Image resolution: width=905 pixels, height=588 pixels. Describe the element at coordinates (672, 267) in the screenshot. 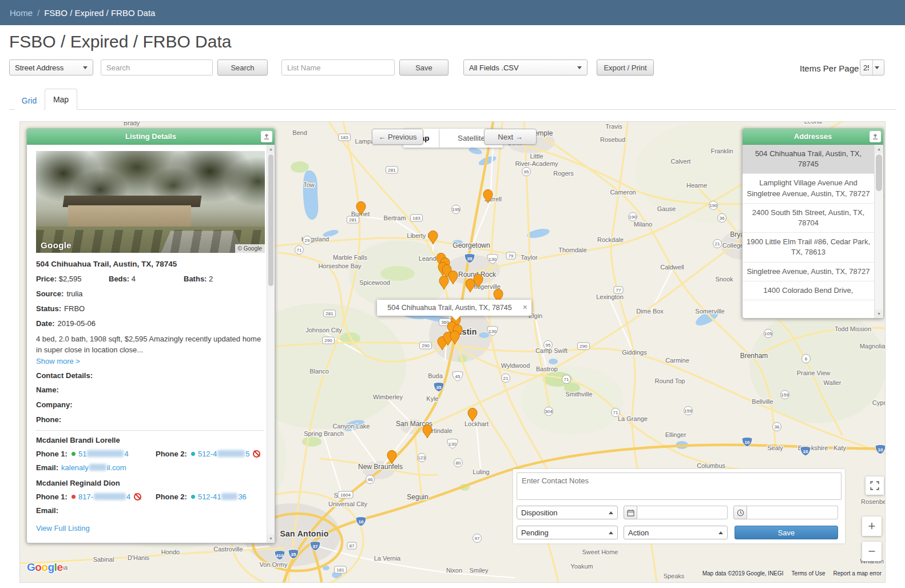

I see `map-city-label: Caldwell` at that location.